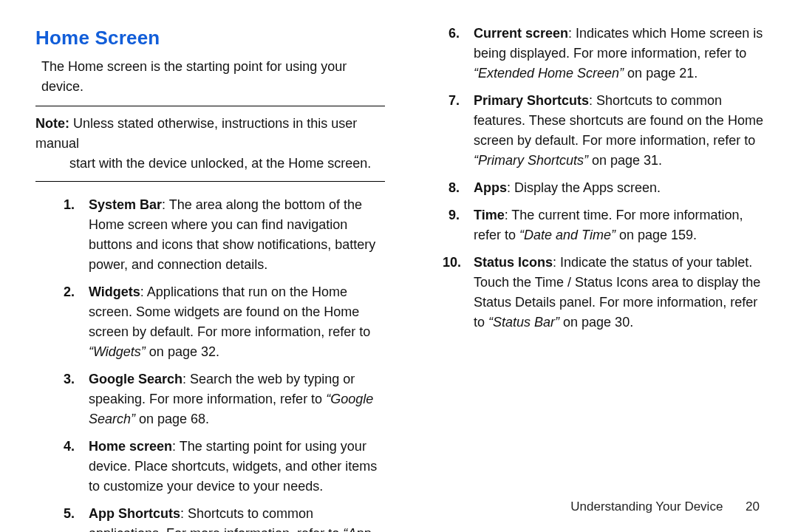 This screenshot has height=532, width=798. I want to click on list-item: 4. Home screen: The starting point for u…, so click(236, 467).